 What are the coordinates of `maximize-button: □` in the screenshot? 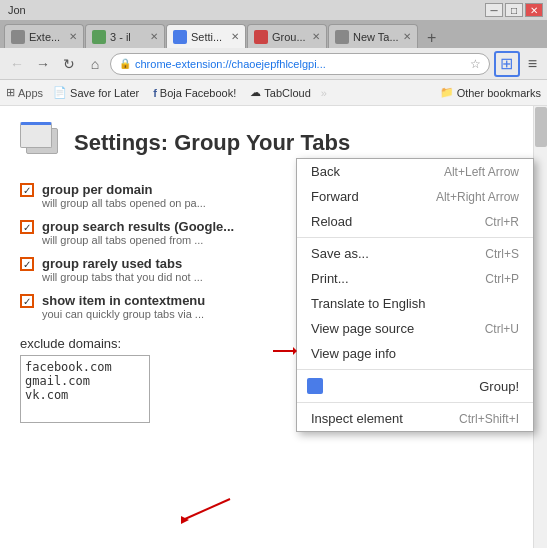 It's located at (514, 10).